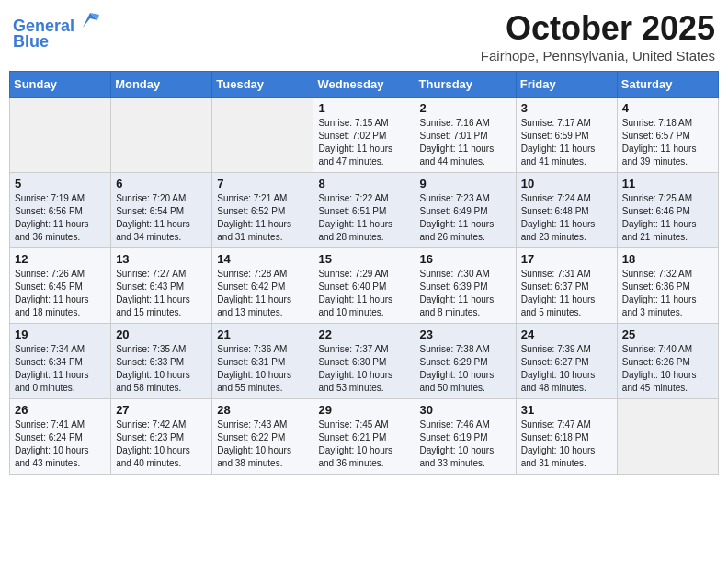 This screenshot has width=728, height=563. Describe the element at coordinates (566, 85) in the screenshot. I see `weekday-header-friday: Friday` at that location.